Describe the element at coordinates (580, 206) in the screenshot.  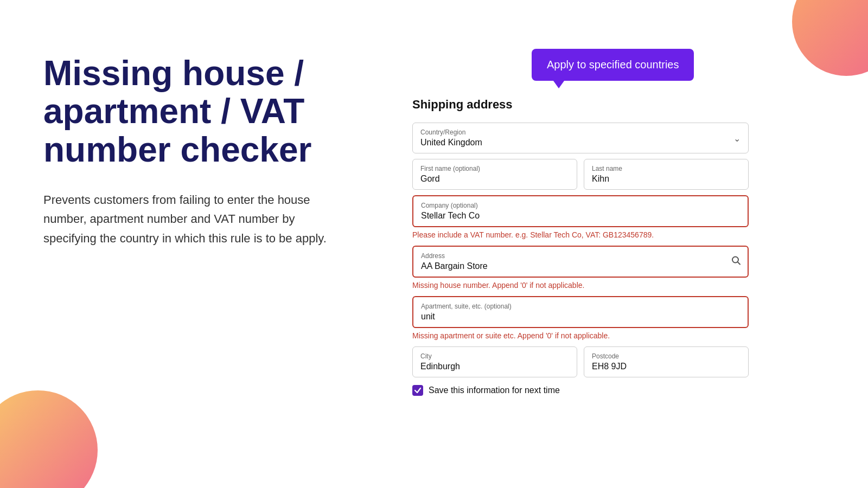
I see `company-label: Company (optional)` at that location.